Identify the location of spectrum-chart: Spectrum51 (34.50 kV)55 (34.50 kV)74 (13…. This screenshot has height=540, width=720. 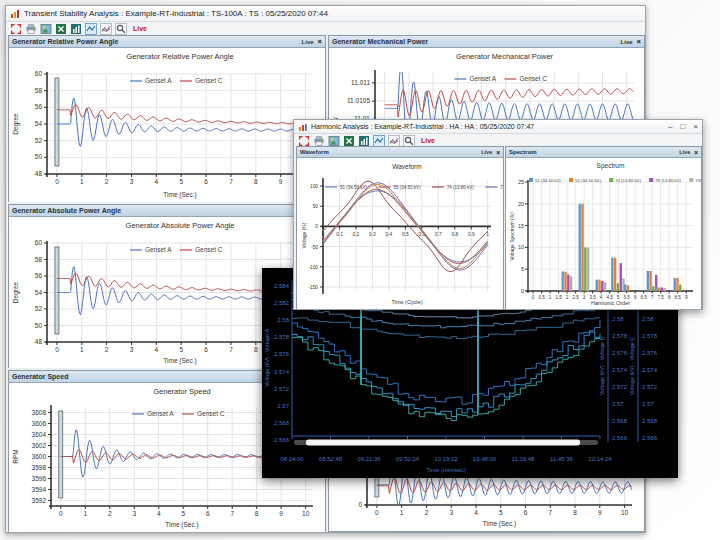
(604, 234).